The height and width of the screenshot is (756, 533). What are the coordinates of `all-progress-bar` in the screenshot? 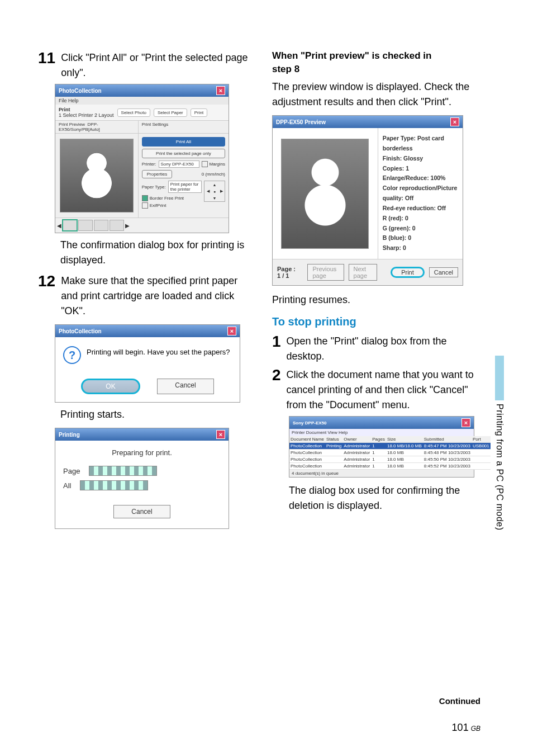 It's located at (114, 485).